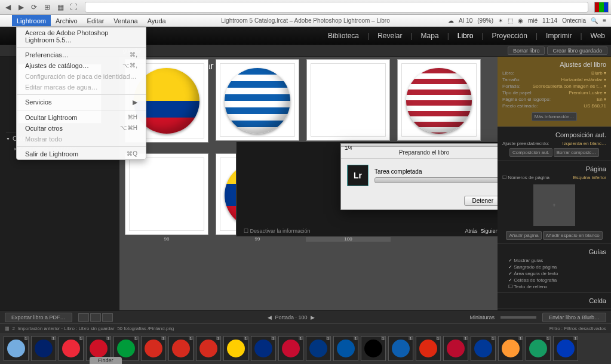  I want to click on second-window-icon: 2, so click(13, 328).